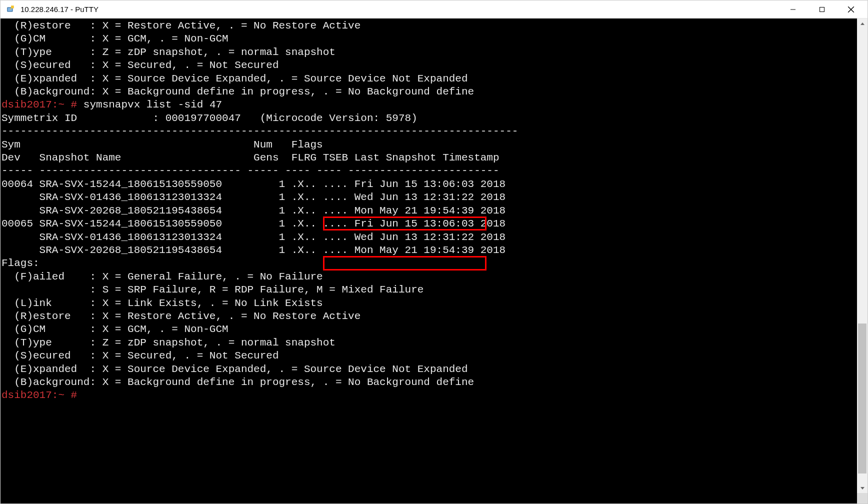  I want to click on scroll-down-arrow, so click(862, 488).